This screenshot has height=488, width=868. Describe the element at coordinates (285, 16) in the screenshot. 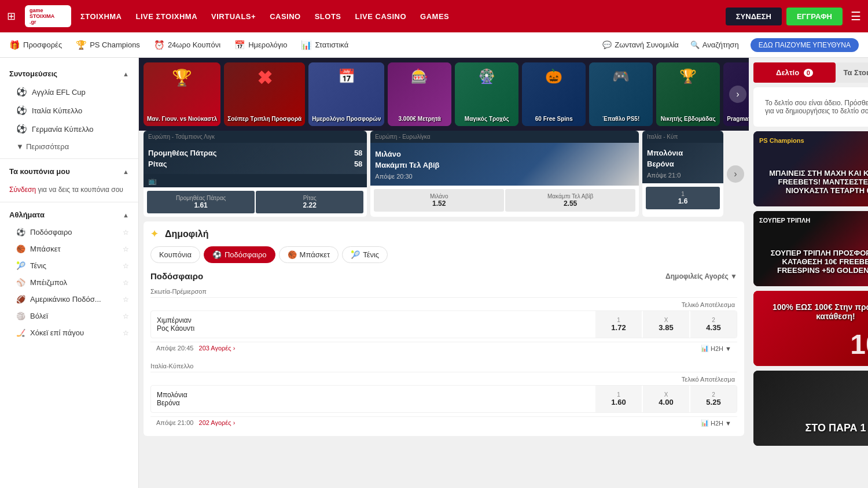

I see `nav-casino: CASINO` at that location.